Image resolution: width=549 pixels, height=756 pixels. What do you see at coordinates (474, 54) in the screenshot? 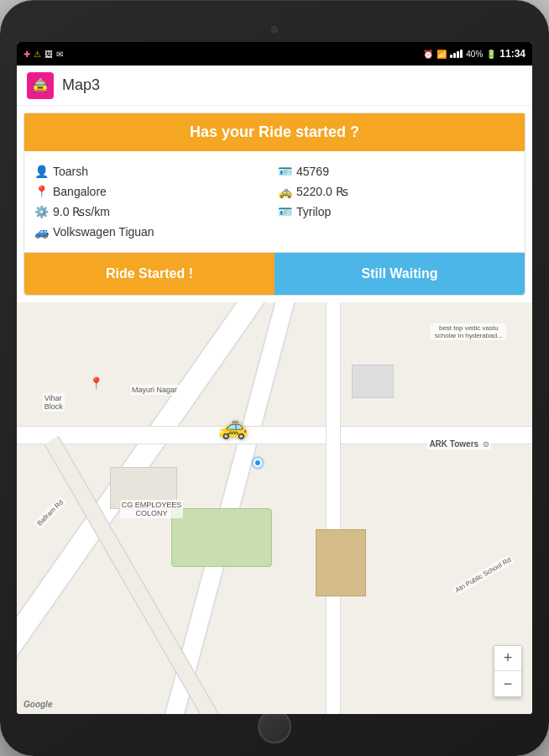
I see `status-right-icons: ⏰ 📶 40% 🔋 11:34` at bounding box center [474, 54].